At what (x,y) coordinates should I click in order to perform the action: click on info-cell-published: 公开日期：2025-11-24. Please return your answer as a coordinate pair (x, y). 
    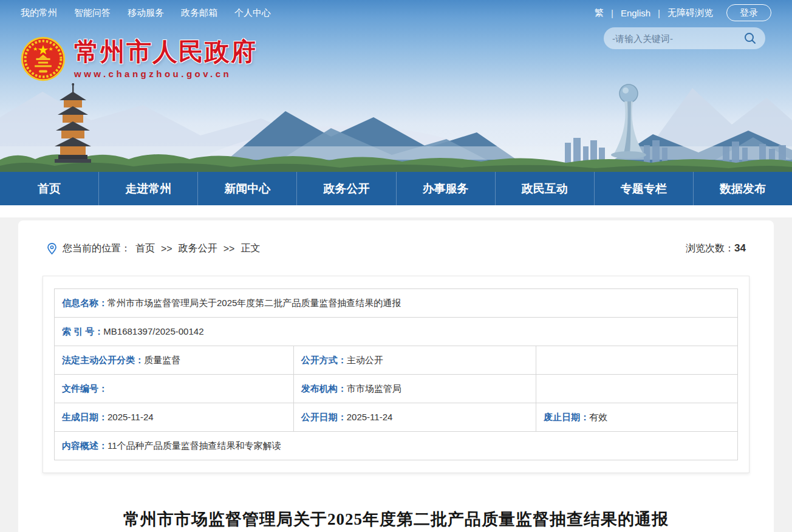
    Looking at the image, I should click on (414, 418).